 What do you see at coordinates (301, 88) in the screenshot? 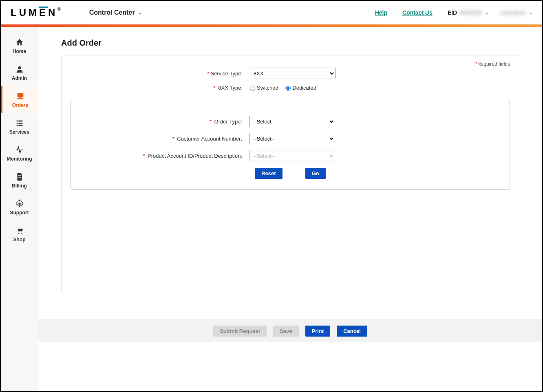
I see `radio-dedicated-label: Dedicated` at bounding box center [301, 88].